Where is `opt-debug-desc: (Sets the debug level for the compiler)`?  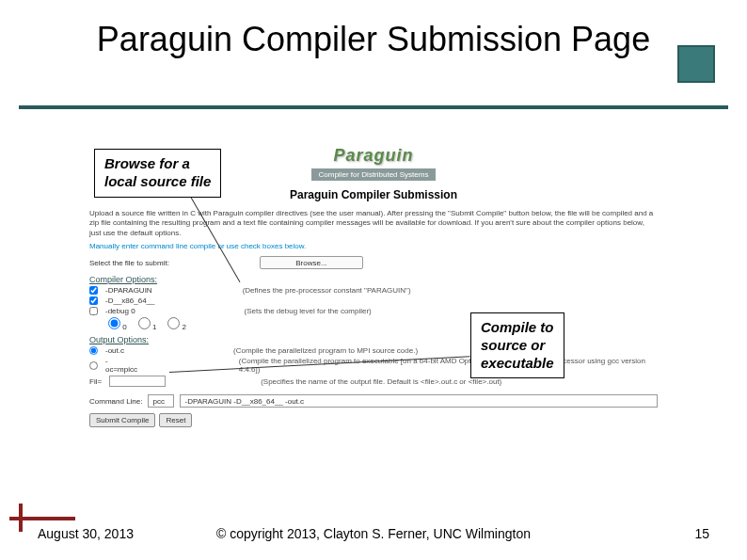
opt-debug-desc: (Sets the debug level for the compiler) is located at coordinates (309, 311).